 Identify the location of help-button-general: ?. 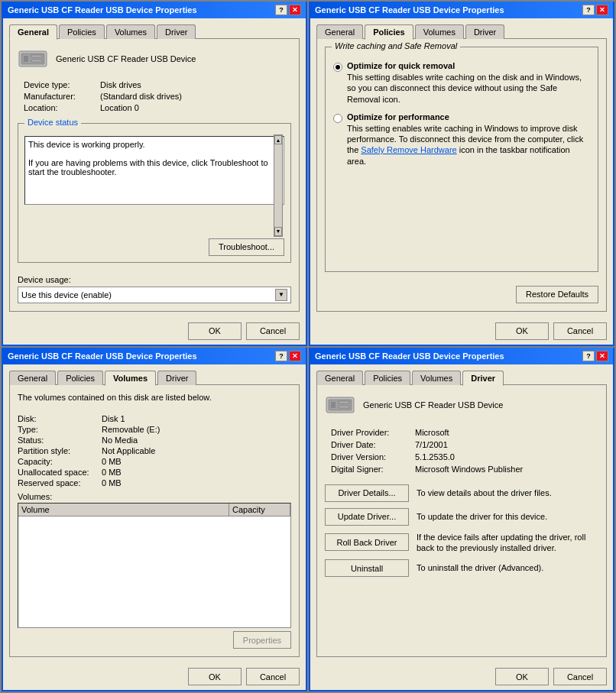
(281, 10).